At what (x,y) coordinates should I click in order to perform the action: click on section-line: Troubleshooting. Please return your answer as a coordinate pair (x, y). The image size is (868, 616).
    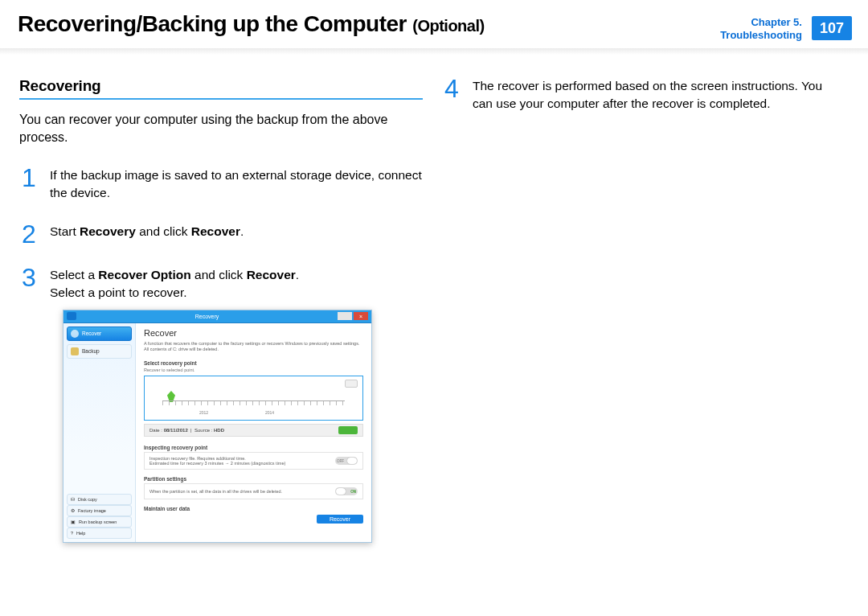
    Looking at the image, I should click on (761, 35).